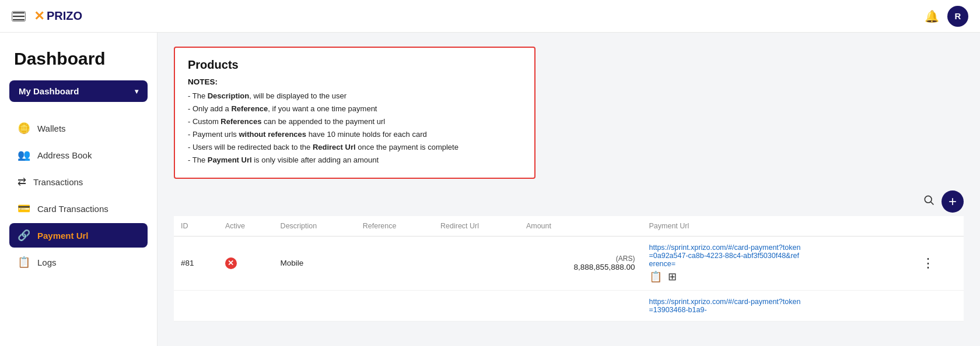 The width and height of the screenshot is (980, 346). I want to click on sidebar-nav: 🪙 Wallets 👥 Address Book ⇄ Transactions …, so click(78, 195).